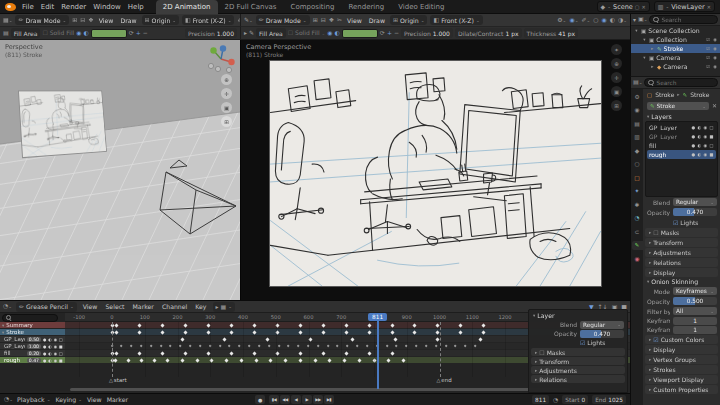 This screenshot has width=720, height=405. Describe the element at coordinates (682, 128) in the screenshot. I see `layer-row-gp-layer: GP_Layer● ◐ ◉ □` at that location.